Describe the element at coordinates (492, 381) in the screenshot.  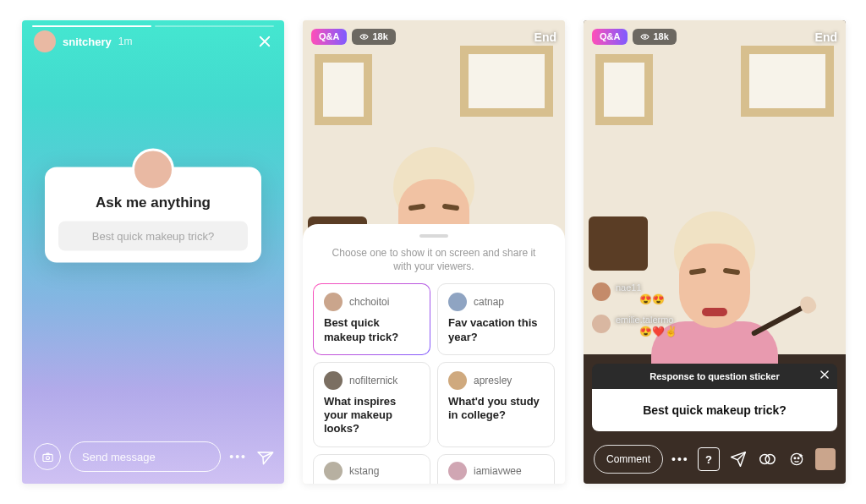
I see `question-user: apresley` at that location.